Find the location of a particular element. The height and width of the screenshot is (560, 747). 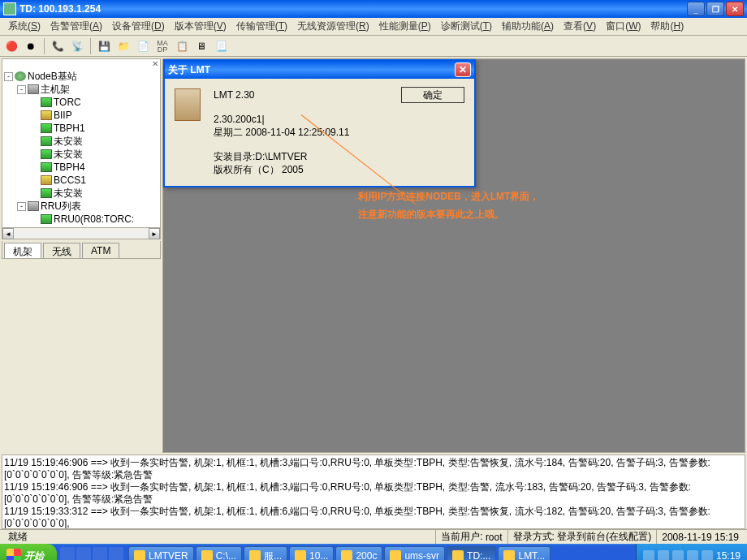

tool-folder-icon: 📁 is located at coordinates (123, 46).